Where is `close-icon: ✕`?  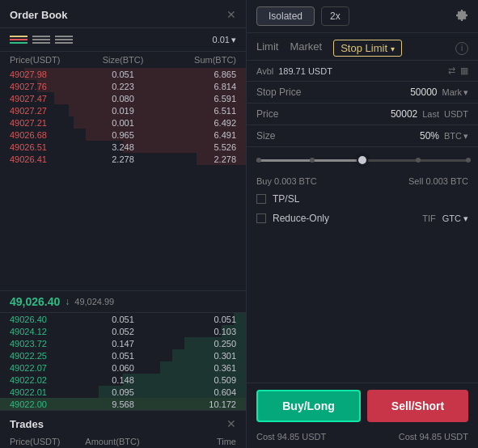
close-icon: ✕ is located at coordinates (231, 15).